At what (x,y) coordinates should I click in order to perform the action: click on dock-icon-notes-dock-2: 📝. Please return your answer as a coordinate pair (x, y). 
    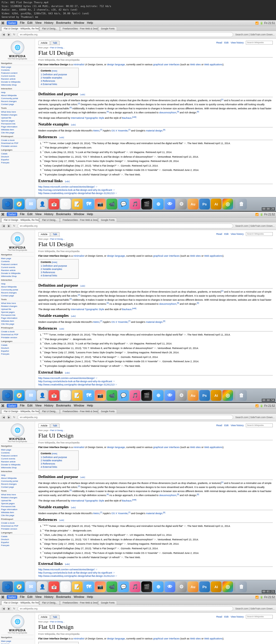
    Looking at the image, I should click on (77, 395).